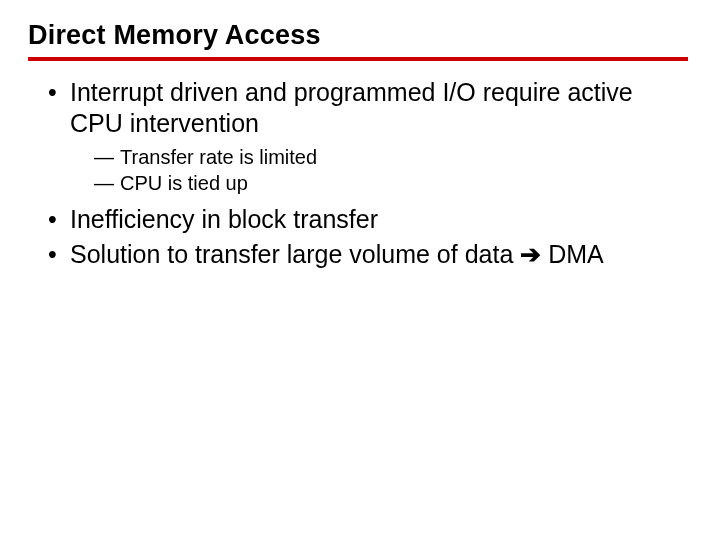 This screenshot has width=720, height=540. I want to click on sub-bullet-text: Transfer rate is limited, so click(218, 157).